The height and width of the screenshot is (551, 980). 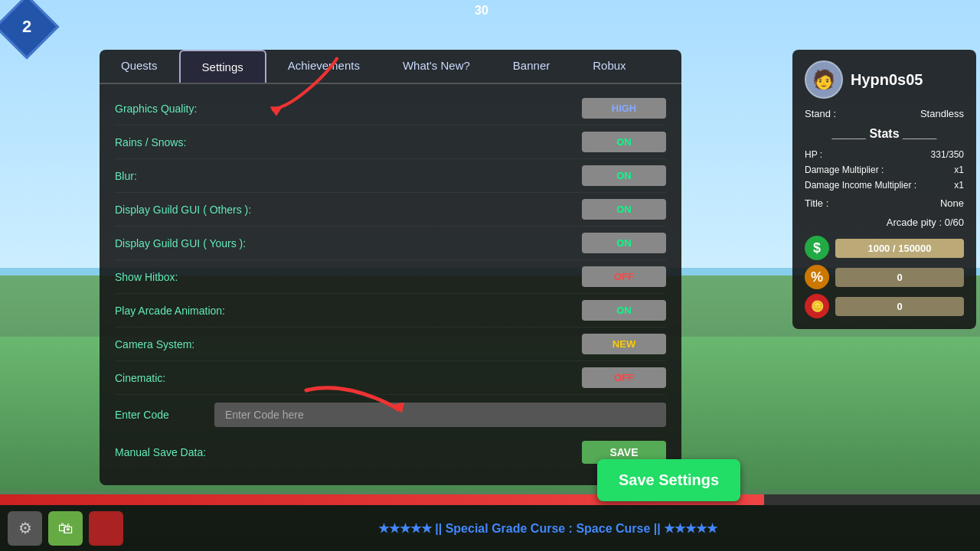 What do you see at coordinates (884, 222) in the screenshot?
I see `arcade-pity: Arcade pity : 0/60` at bounding box center [884, 222].